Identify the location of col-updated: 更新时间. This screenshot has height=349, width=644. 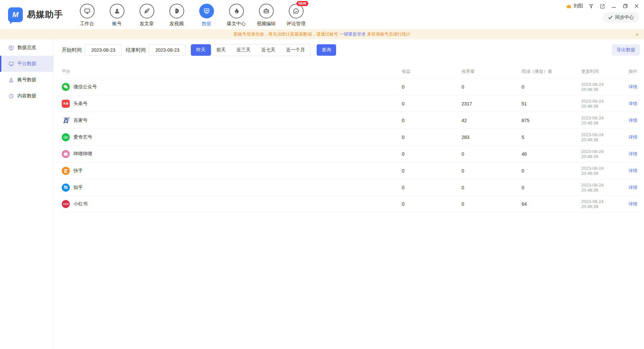
(596, 71).